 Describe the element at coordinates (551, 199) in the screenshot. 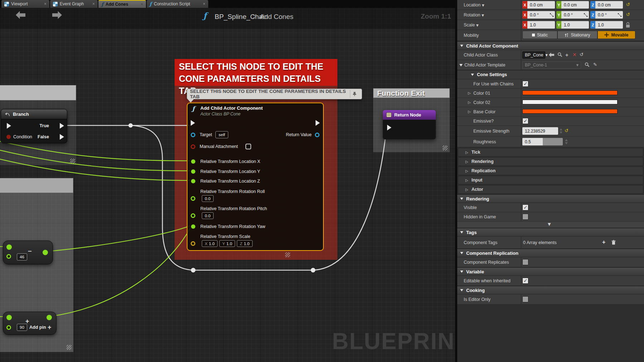

I see `section-rendering: Rendering` at that location.